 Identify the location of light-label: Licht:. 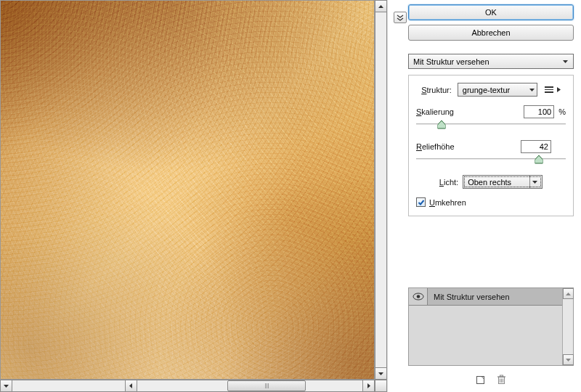
(449, 182).